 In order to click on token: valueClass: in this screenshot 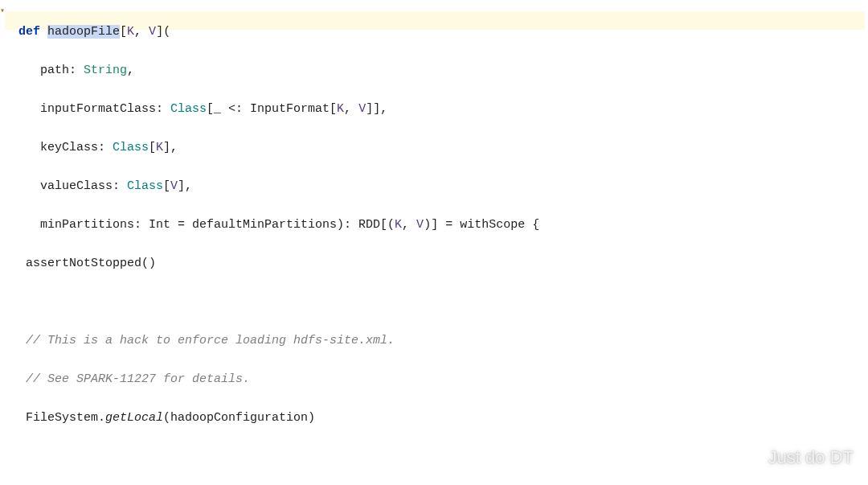, I will do `click(69, 187)`.